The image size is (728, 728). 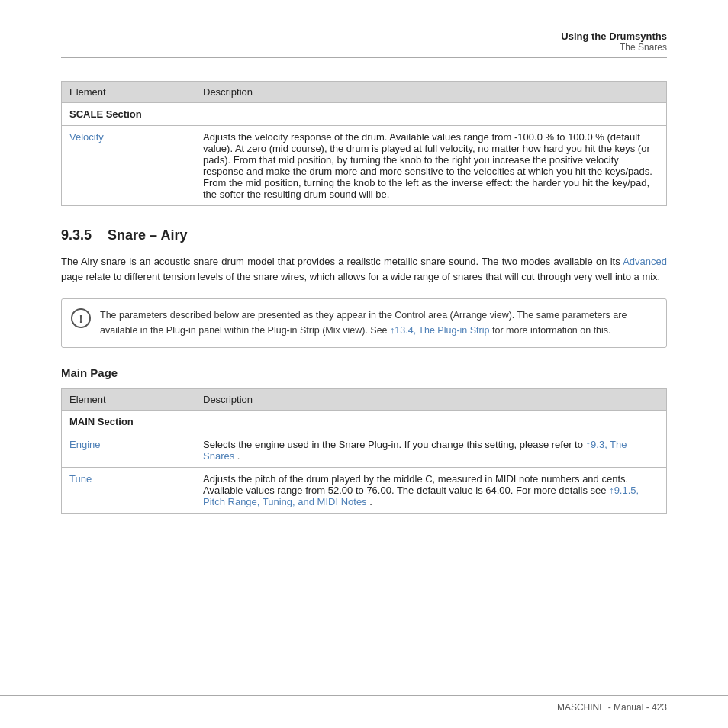 I want to click on scale-section-row: SCALE Section, so click(x=365, y=114).